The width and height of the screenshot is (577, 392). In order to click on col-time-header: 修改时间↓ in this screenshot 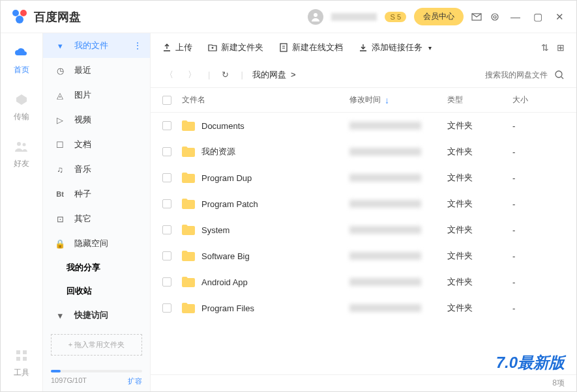, I will do `click(398, 100)`.